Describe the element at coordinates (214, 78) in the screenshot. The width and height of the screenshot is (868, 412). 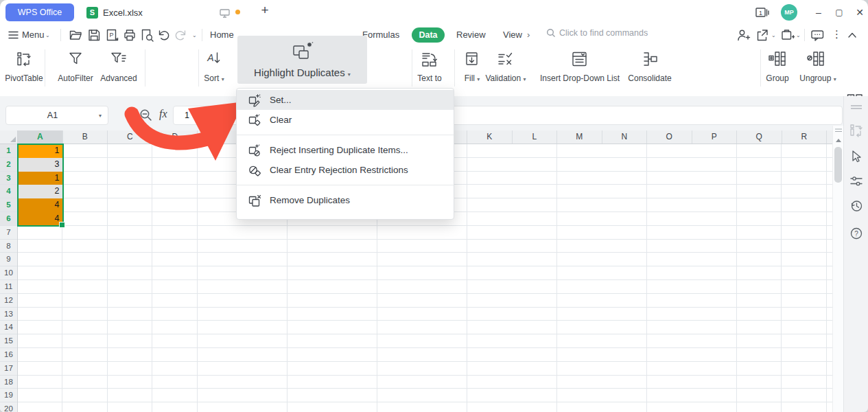
I see `sort-button: Sort ▾` at that location.